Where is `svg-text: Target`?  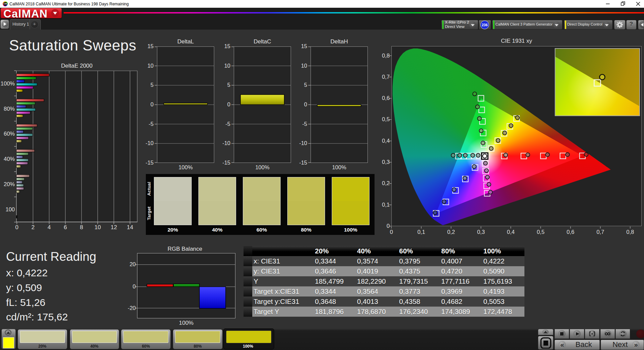 svg-text: Target is located at coordinates (149, 213).